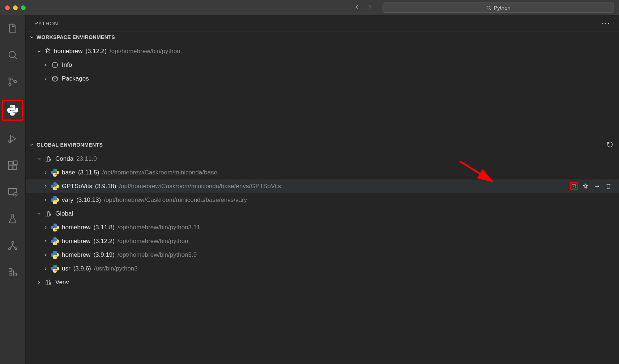  What do you see at coordinates (498, 8) in the screenshot?
I see `command-center: Python` at bounding box center [498, 8].